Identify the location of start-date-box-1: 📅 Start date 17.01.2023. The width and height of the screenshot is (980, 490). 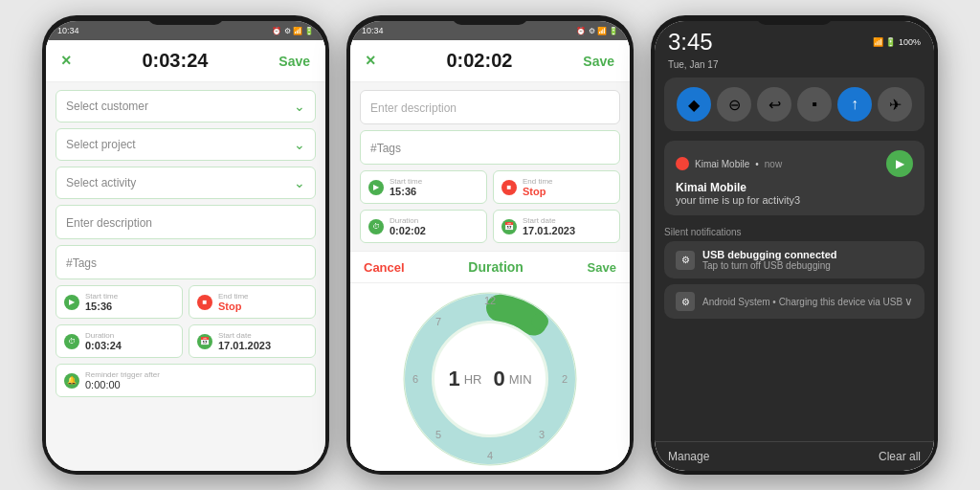
(253, 341).